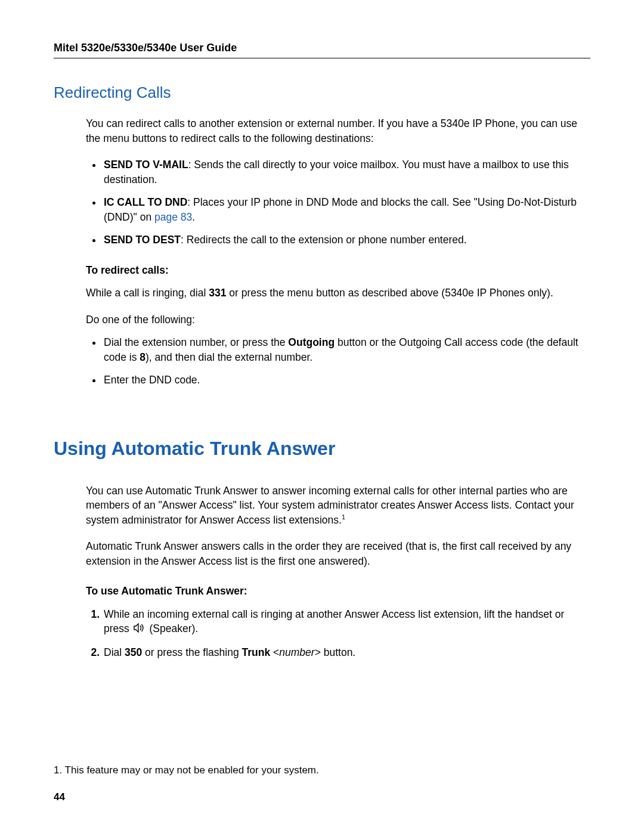 This screenshot has width=644, height=833. Describe the element at coordinates (173, 628) in the screenshot. I see `text-fragment: (Speaker).` at that location.